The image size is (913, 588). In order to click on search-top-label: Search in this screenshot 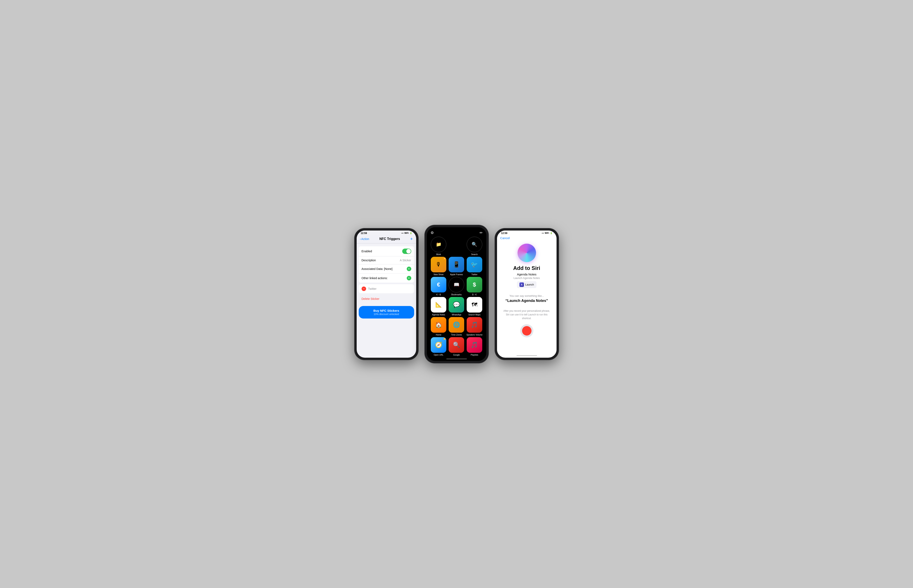, I will do `click(474, 254)`.